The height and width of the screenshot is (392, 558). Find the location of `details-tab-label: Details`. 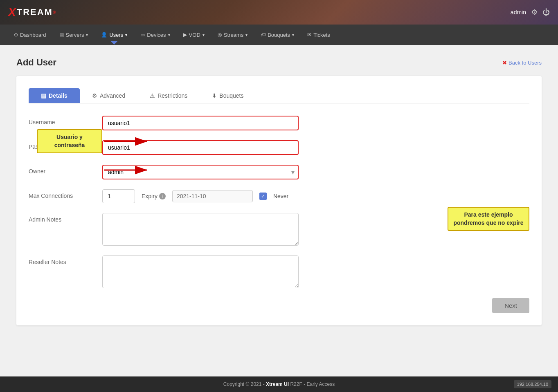

details-tab-label: Details is located at coordinates (58, 96).